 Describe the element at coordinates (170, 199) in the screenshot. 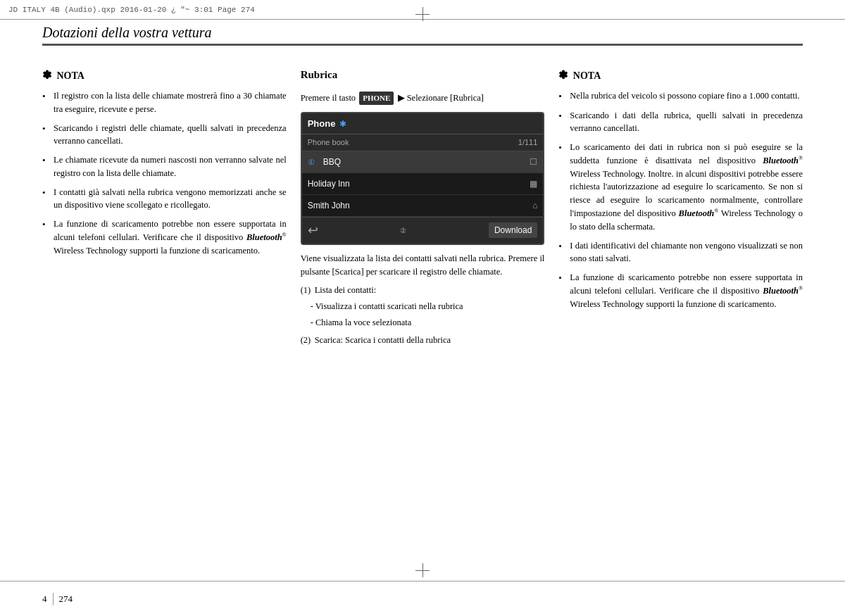

I see `bullet-text: I contatti già salvati nella rubrica ven…` at that location.